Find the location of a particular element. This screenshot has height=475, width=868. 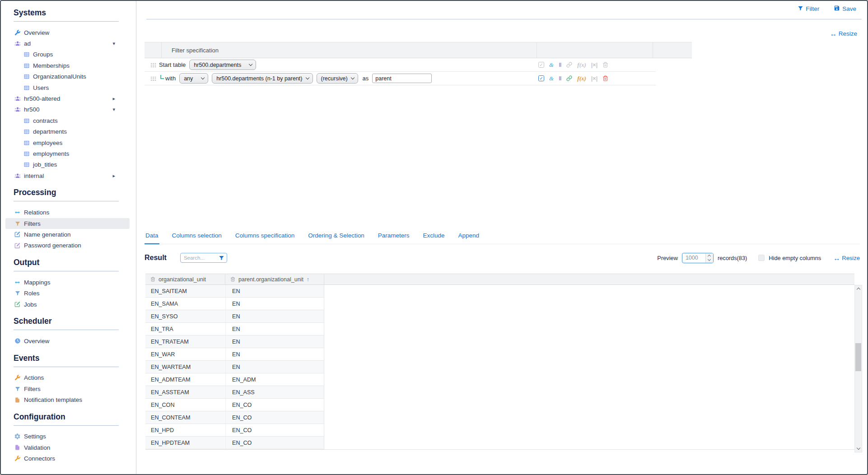

preview-label: Preview is located at coordinates (667, 258).